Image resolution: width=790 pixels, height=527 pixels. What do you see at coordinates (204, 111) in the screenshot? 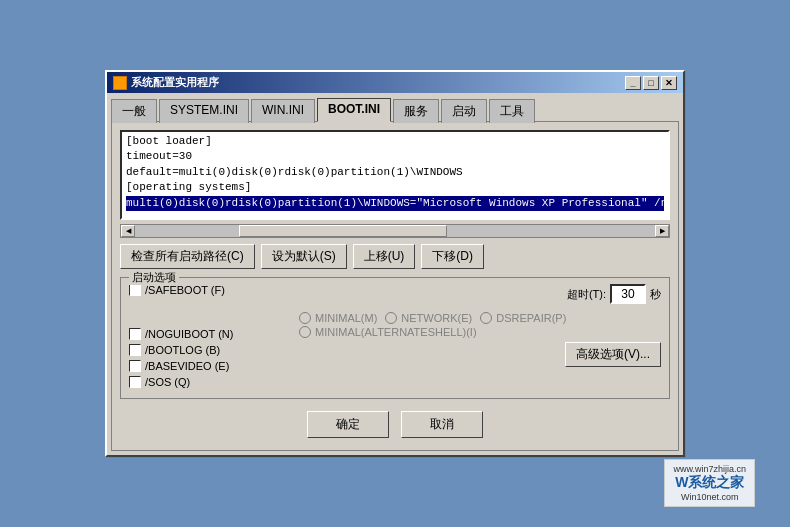
I see `tab-system-ini: SYSTEM.INI` at bounding box center [204, 111].